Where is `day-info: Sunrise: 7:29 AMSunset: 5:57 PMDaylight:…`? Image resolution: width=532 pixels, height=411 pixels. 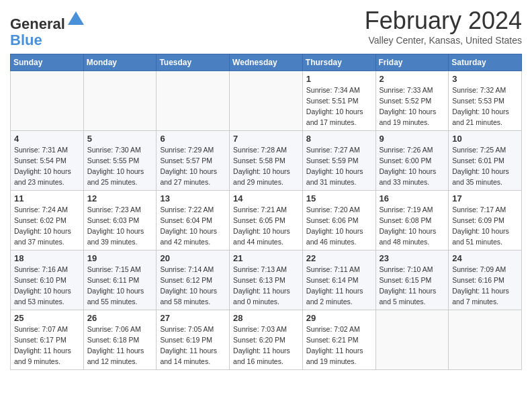
day-info: Sunrise: 7:29 AMSunset: 5:57 PMDaylight:… is located at coordinates (193, 167).